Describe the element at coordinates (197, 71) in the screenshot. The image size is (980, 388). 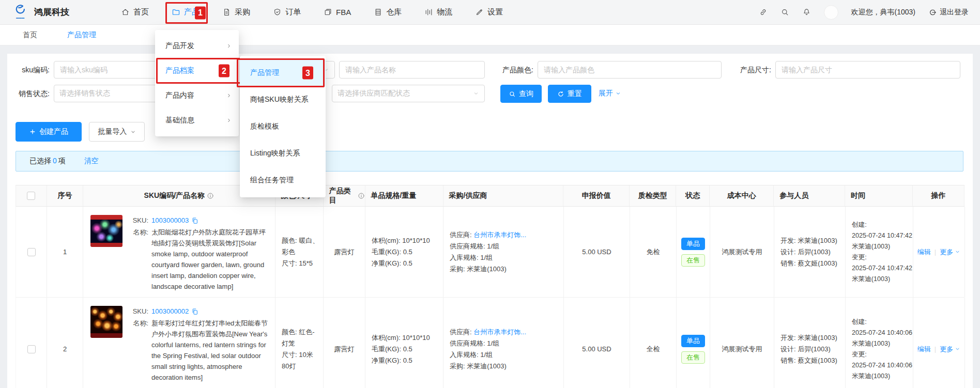
I see `menu-item-产品档案: 产品档案2` at that location.